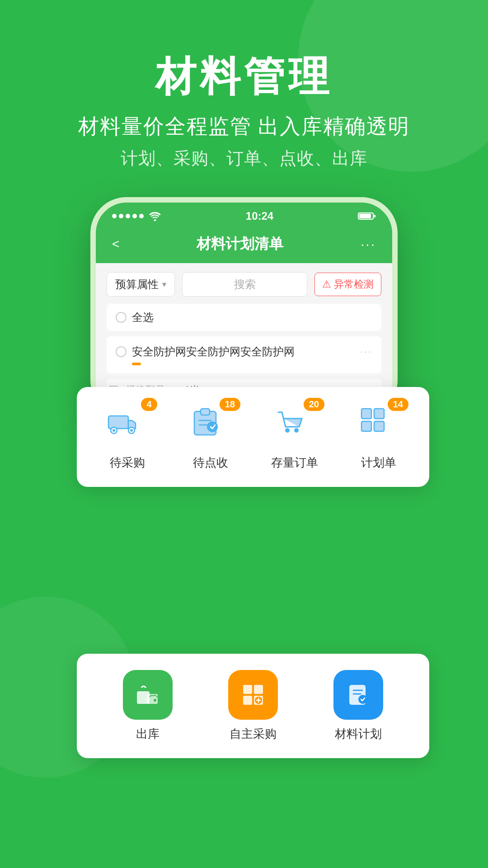  I want to click on material-plan-label: 材料计划, so click(358, 734).